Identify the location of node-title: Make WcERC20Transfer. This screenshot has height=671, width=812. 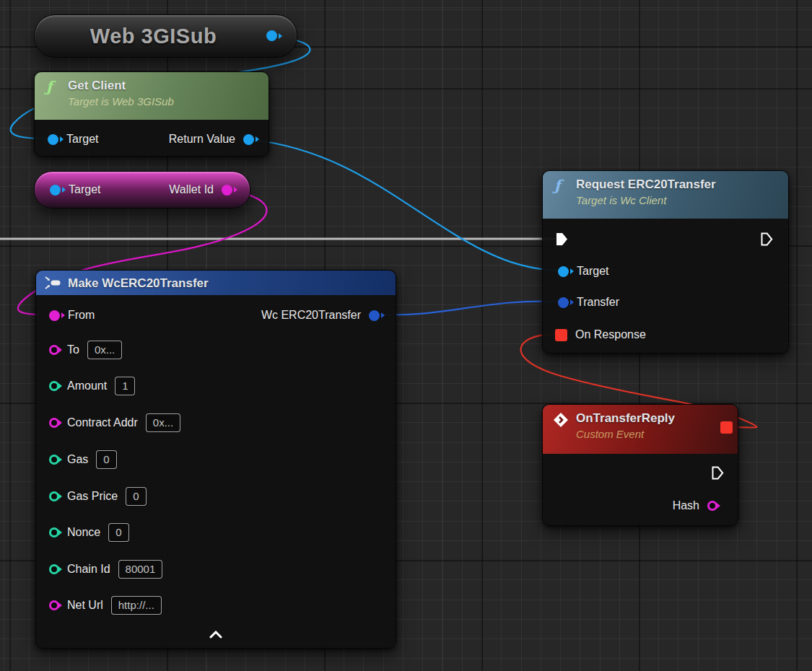
(227, 283).